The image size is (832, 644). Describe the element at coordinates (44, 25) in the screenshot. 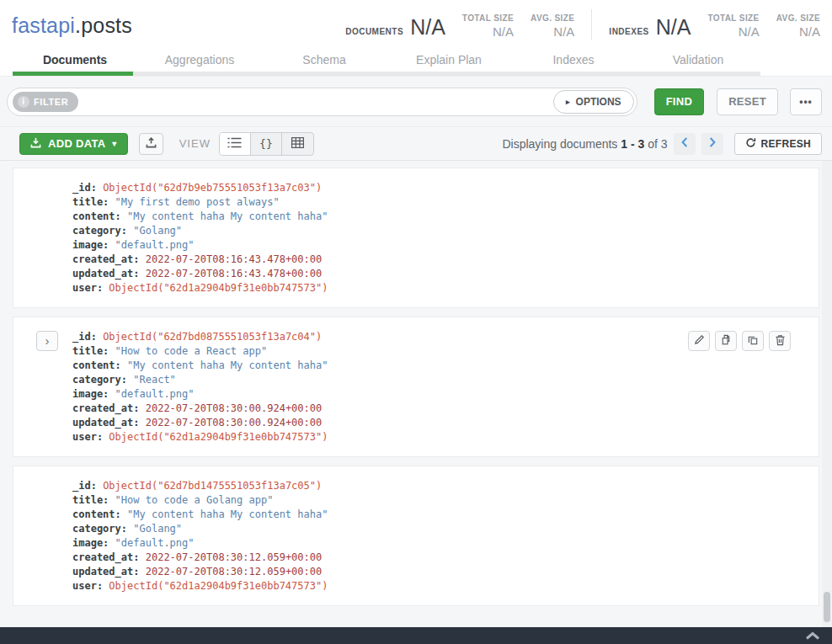

I see `database-name: fastapi` at that location.